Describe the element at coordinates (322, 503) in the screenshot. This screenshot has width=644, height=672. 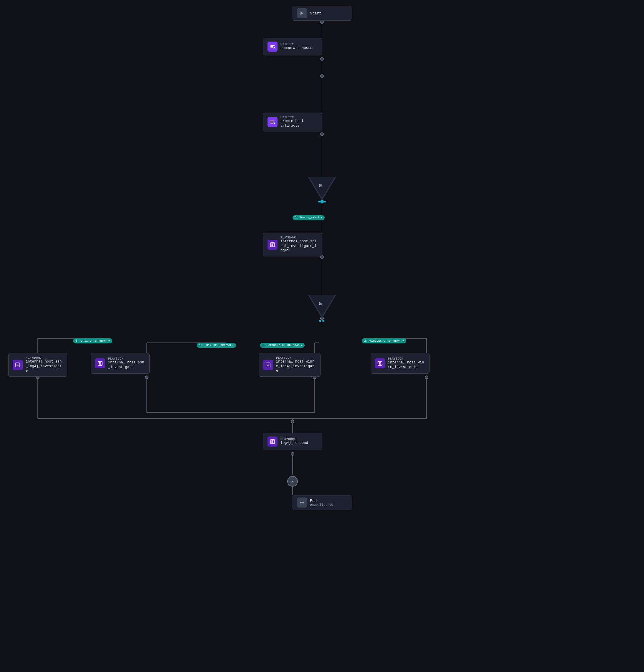
I see `end-node: End Unconfigured` at that location.